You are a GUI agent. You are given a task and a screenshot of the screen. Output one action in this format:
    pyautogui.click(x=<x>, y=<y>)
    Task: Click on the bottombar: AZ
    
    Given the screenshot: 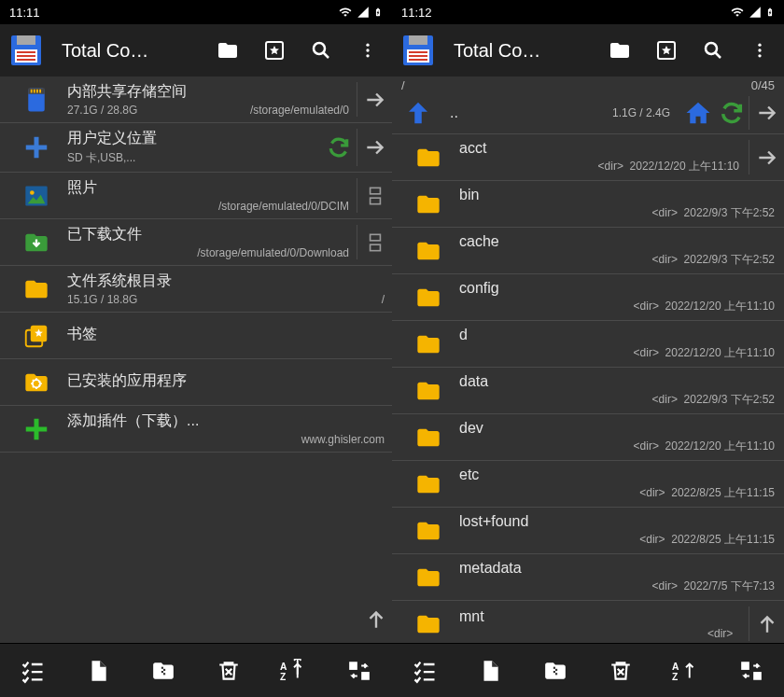 What is the action you would take?
    pyautogui.click(x=196, y=670)
    